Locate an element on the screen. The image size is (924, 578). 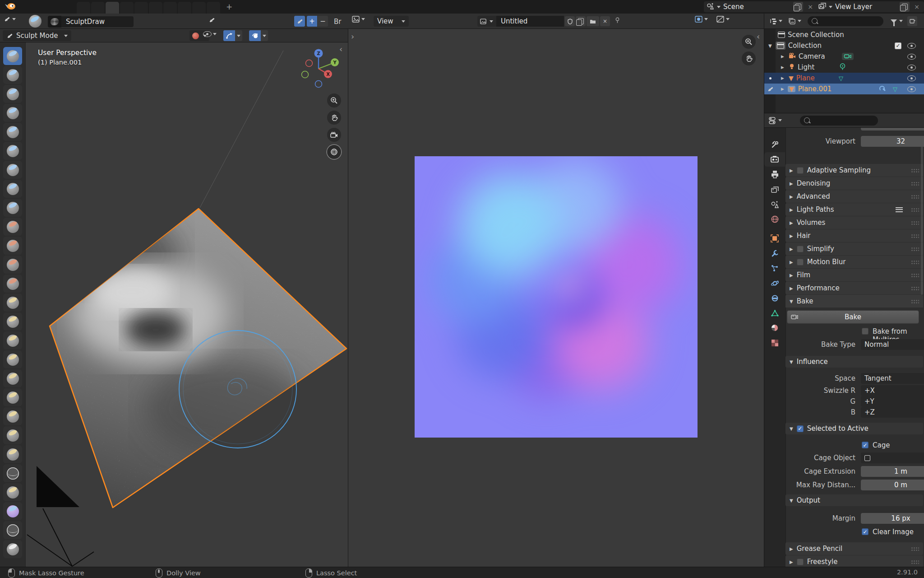
outliner-row-scene-collection: Scene Collection is located at coordinates (844, 35).